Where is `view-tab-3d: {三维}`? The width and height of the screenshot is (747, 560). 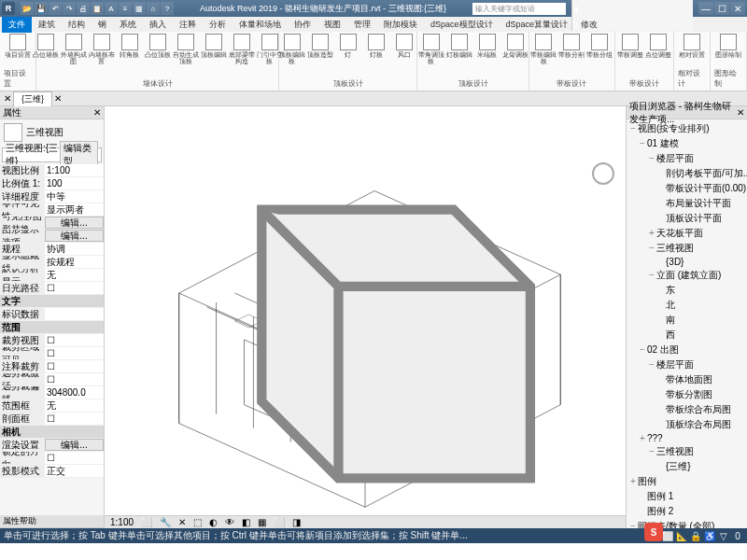 view-tab-3d: {三维} is located at coordinates (33, 99).